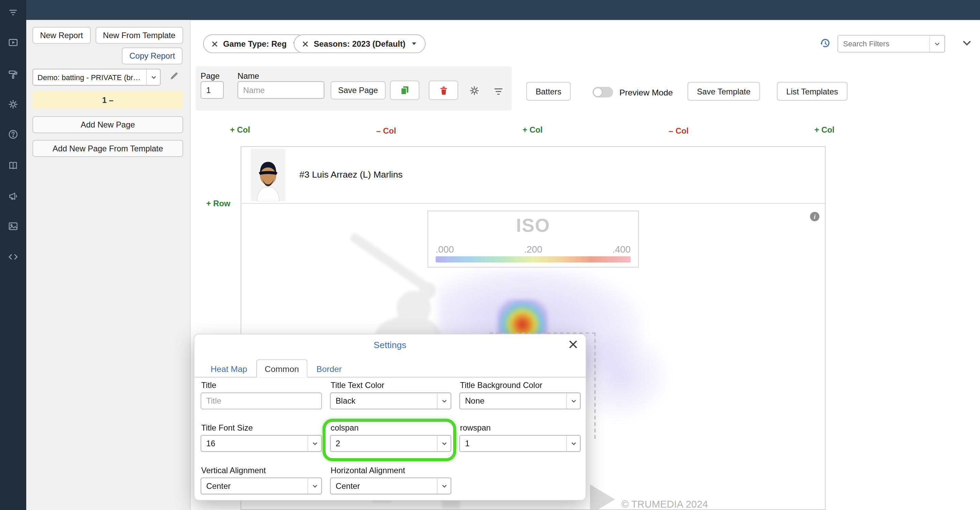 The height and width of the screenshot is (510, 980). Describe the element at coordinates (503, 10) in the screenshot. I see `top-bar` at that location.